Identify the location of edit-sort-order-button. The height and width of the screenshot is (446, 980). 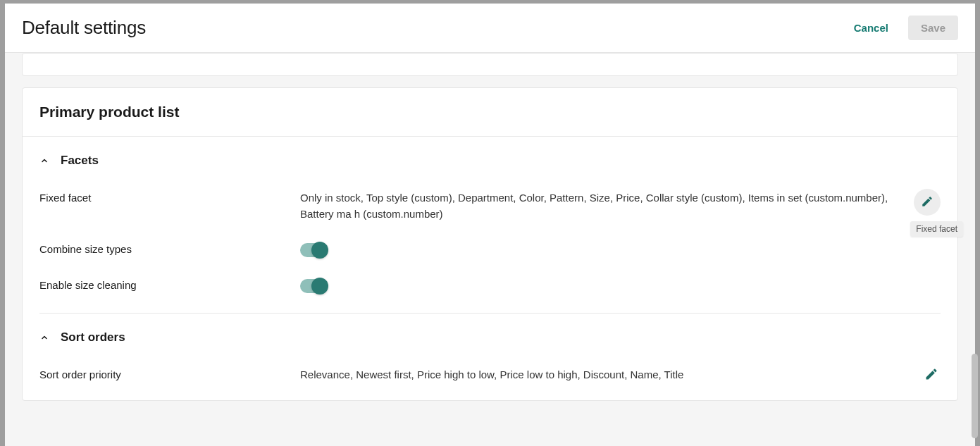
(931, 375).